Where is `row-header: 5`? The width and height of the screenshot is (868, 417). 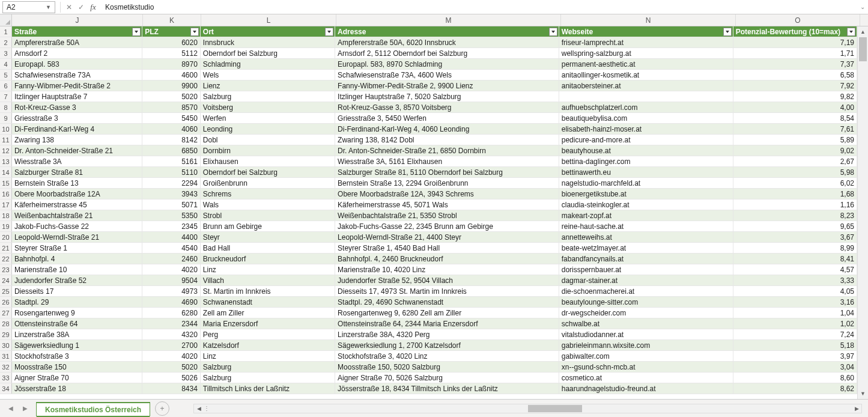 row-header: 5 is located at coordinates (6, 75).